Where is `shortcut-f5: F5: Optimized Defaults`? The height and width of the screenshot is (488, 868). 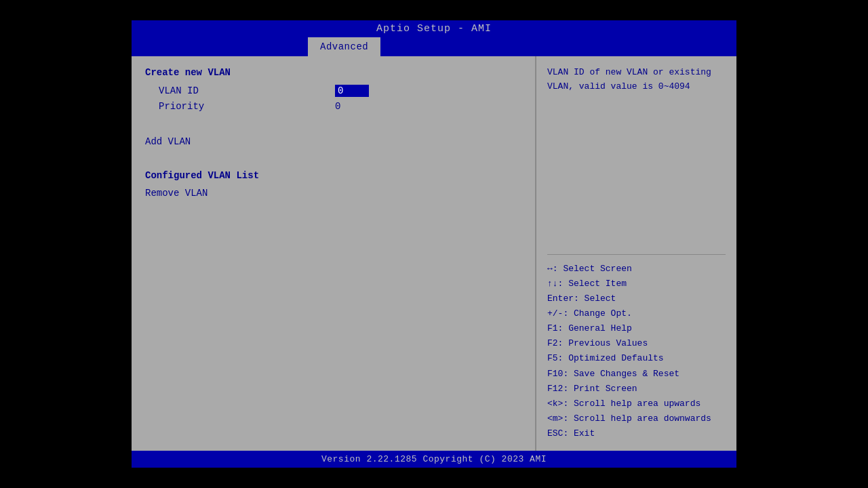 shortcut-f5: F5: Optimized Defaults is located at coordinates (636, 359).